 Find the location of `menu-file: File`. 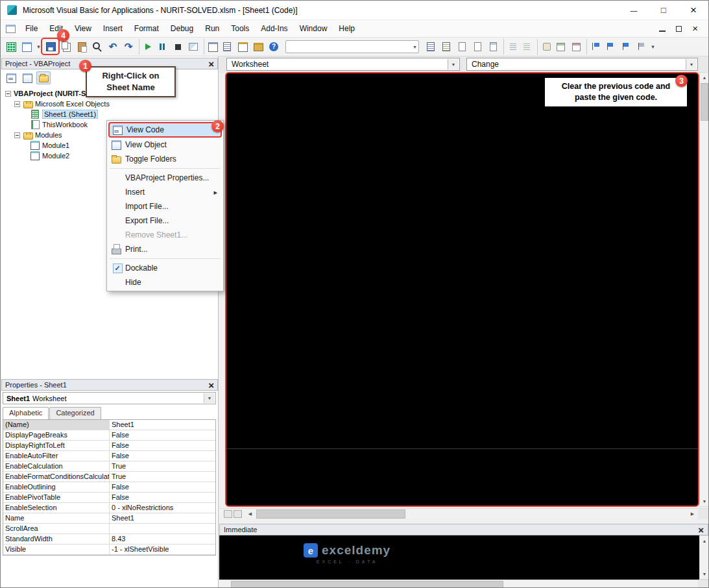

menu-file: File is located at coordinates (31, 29).